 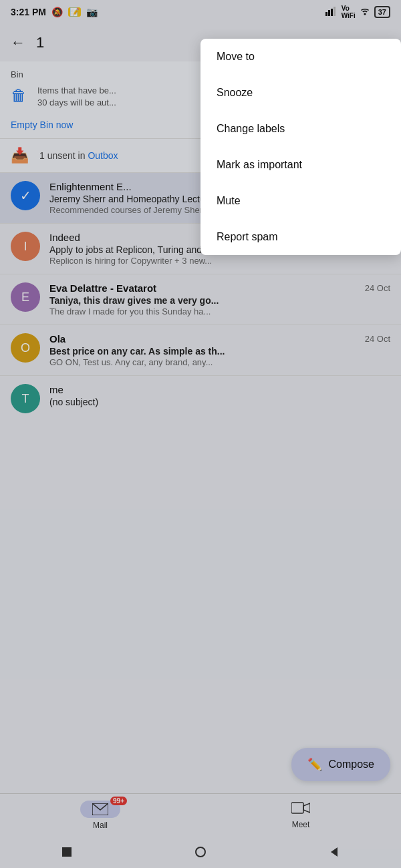 I want to click on menu-item-mark-important: Mark as important, so click(x=301, y=165).